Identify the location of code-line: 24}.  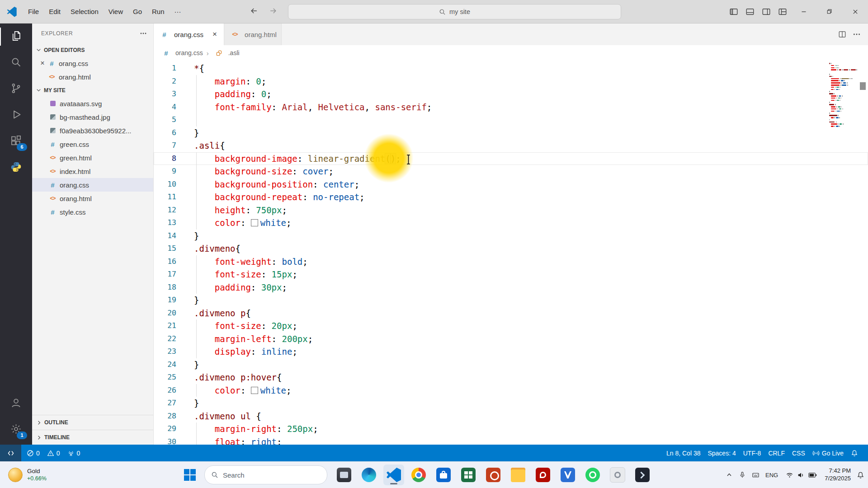
(511, 365).